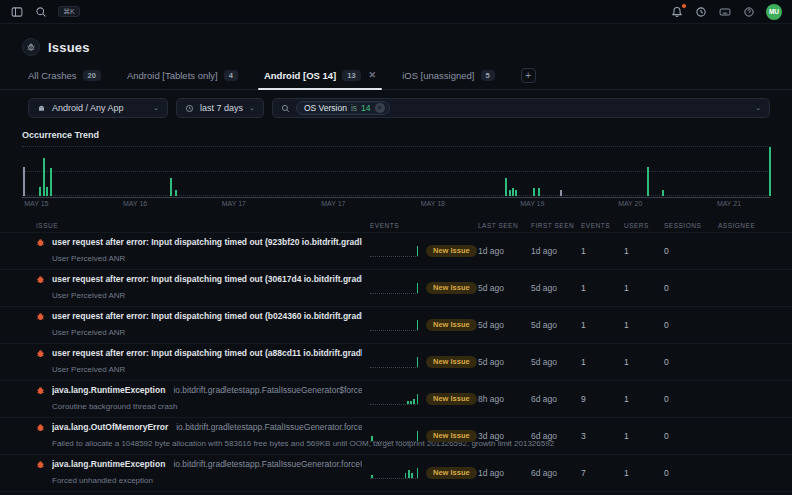 This screenshot has width=792, height=495. Describe the element at coordinates (182, 80) in the screenshot. I see `tab-android-tablets-only: Android [Tablets only] 4` at that location.